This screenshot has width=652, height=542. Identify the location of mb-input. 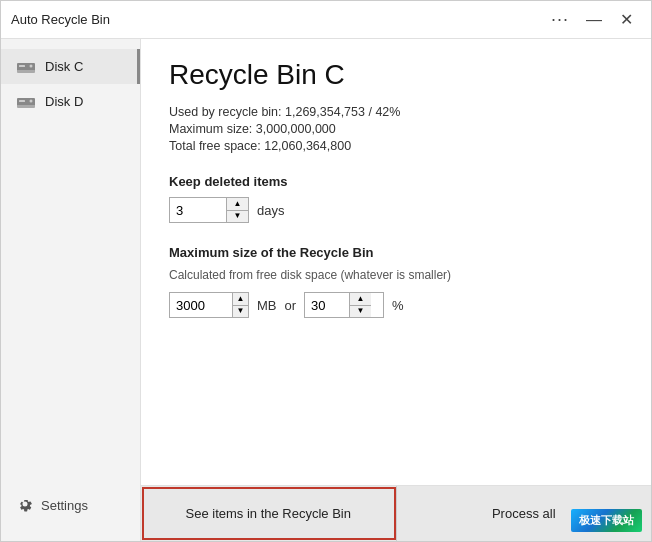
(201, 305).